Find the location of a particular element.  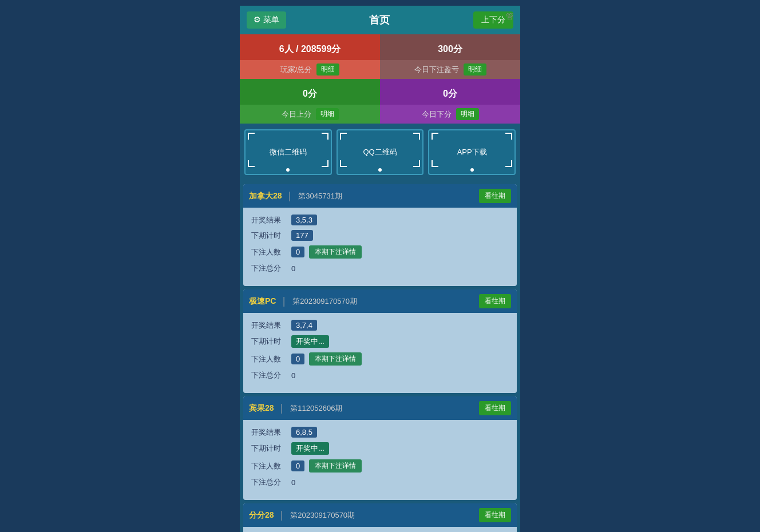

menu-button: ⚙ 菜单 is located at coordinates (267, 20).